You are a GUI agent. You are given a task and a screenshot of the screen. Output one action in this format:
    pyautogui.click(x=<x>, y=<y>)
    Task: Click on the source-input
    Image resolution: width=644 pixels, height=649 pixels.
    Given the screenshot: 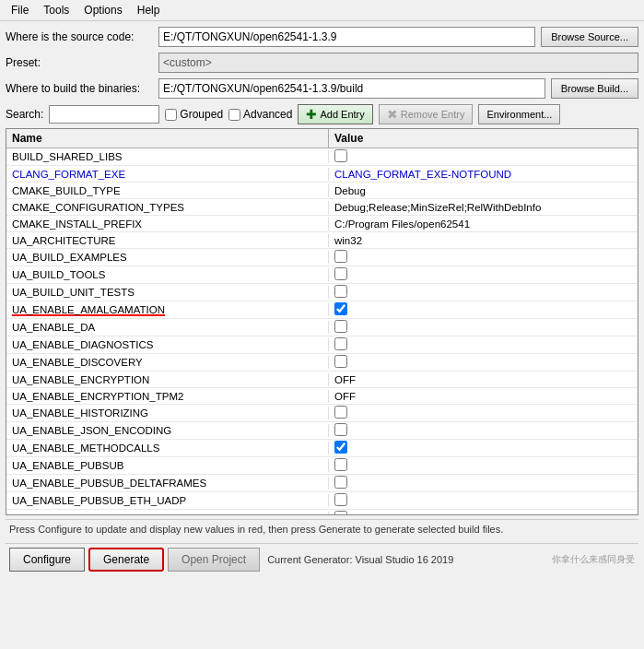 What is the action you would take?
    pyautogui.click(x=346, y=37)
    